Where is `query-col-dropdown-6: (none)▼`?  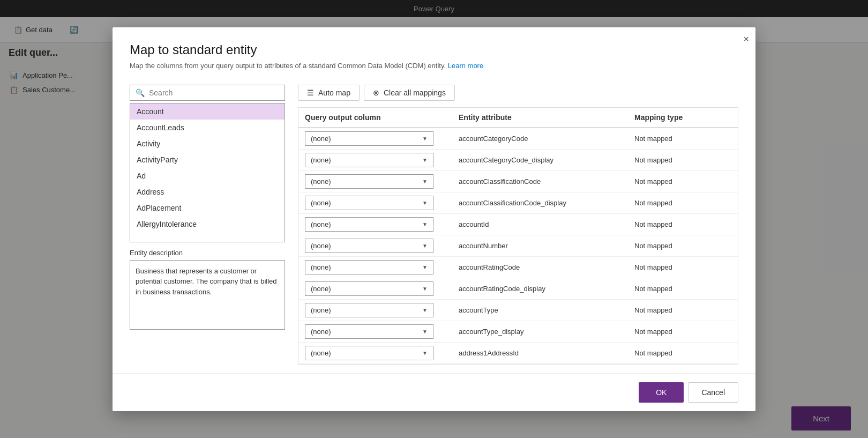 query-col-dropdown-6: (none)▼ is located at coordinates (369, 267).